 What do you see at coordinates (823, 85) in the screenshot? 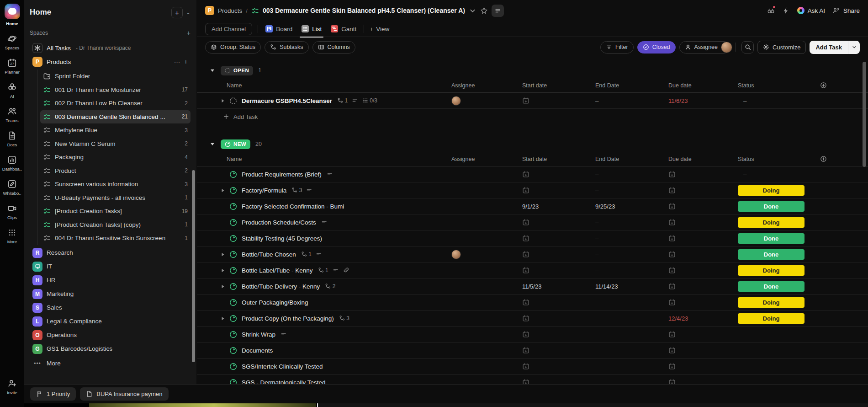
I see `add-column-icon` at bounding box center [823, 85].